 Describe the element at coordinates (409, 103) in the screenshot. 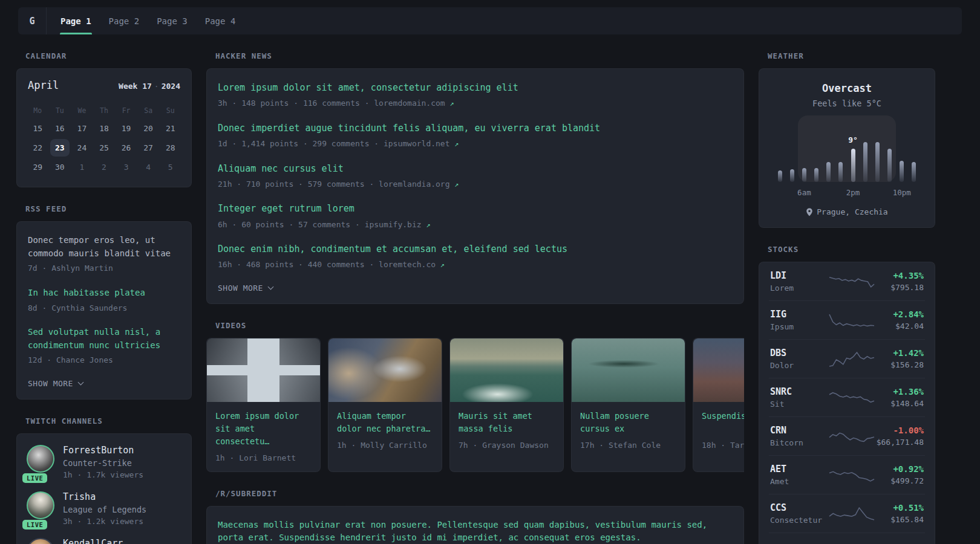

I see `feed-item-domain: loremdomain.com` at that location.